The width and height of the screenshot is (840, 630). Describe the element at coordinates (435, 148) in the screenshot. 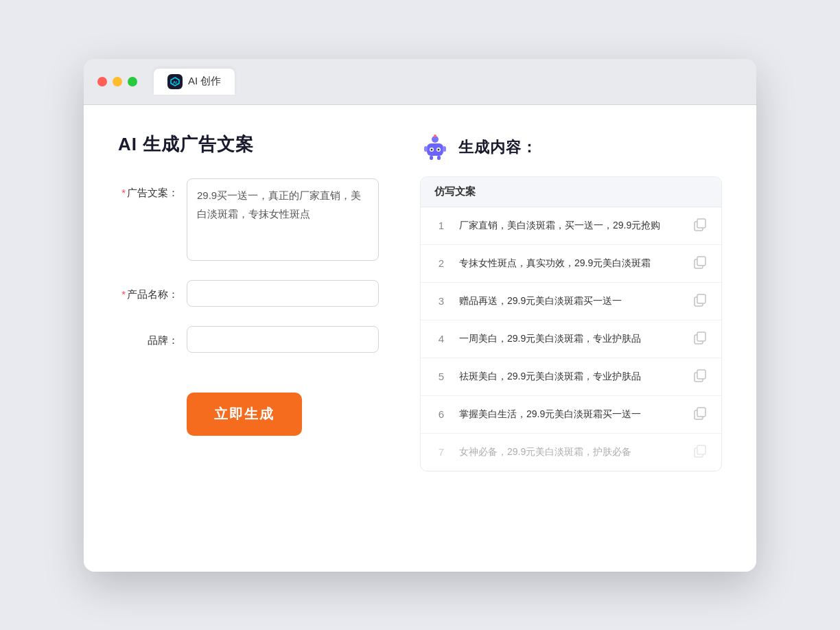

I see `robot-icon` at that location.